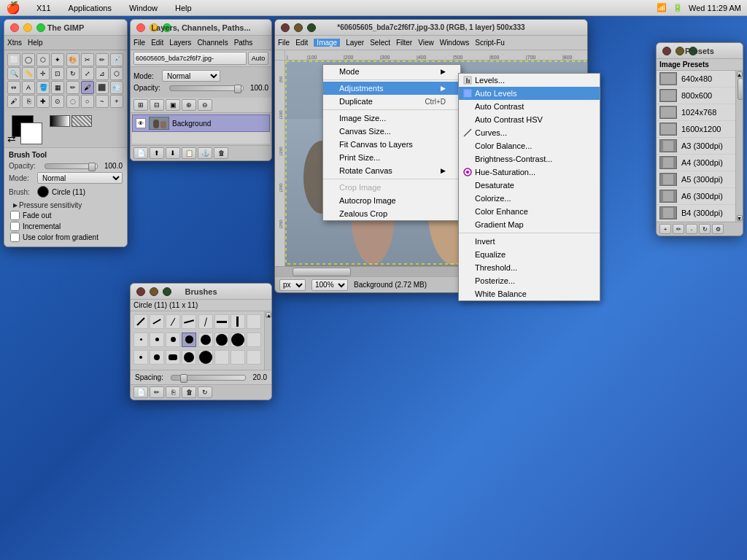  Describe the element at coordinates (28, 28) in the screenshot. I see `minimize-button` at that location.